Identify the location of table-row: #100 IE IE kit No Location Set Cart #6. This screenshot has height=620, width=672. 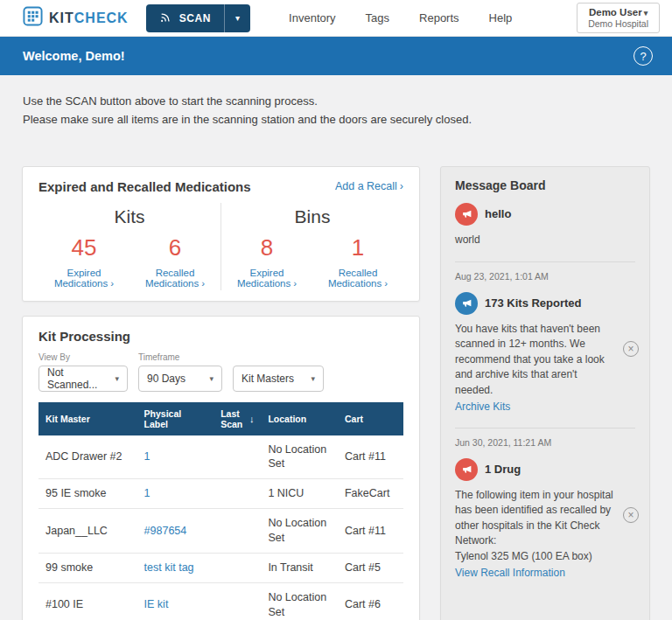
(220, 602).